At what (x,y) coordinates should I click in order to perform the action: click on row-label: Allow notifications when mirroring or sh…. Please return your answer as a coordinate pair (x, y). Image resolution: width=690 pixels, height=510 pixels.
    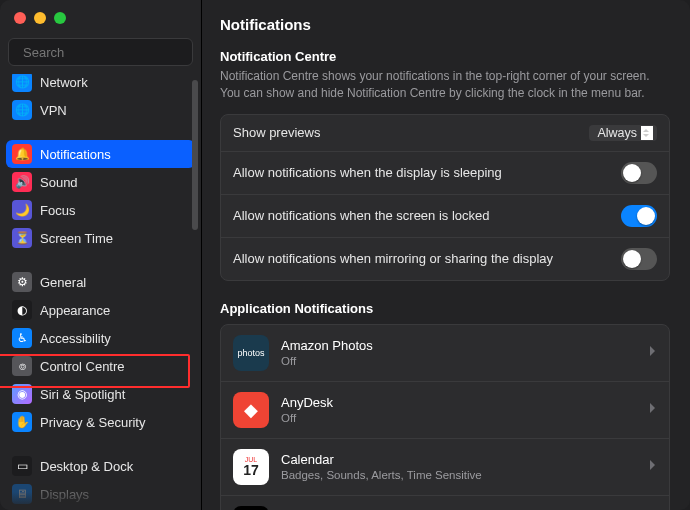
    Looking at the image, I should click on (393, 258).